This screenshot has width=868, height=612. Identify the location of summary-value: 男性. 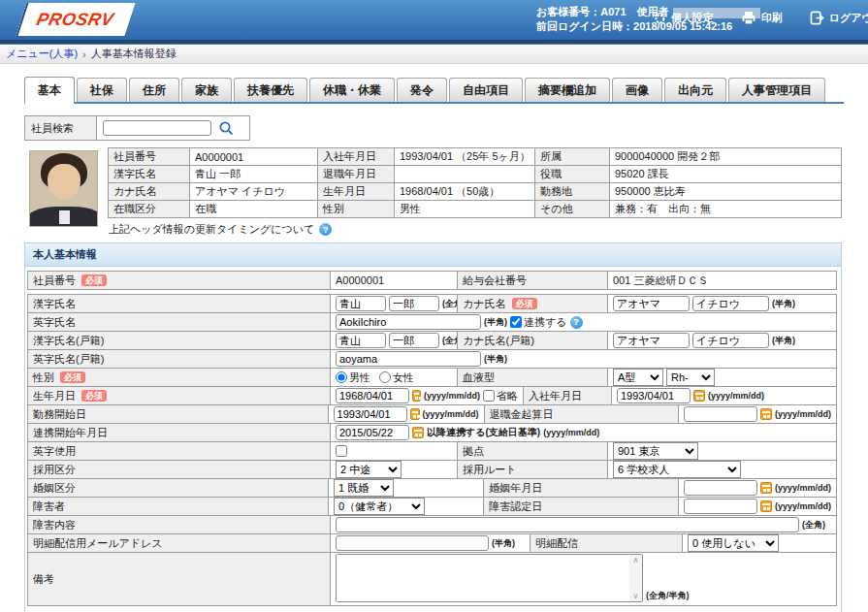
(465, 209).